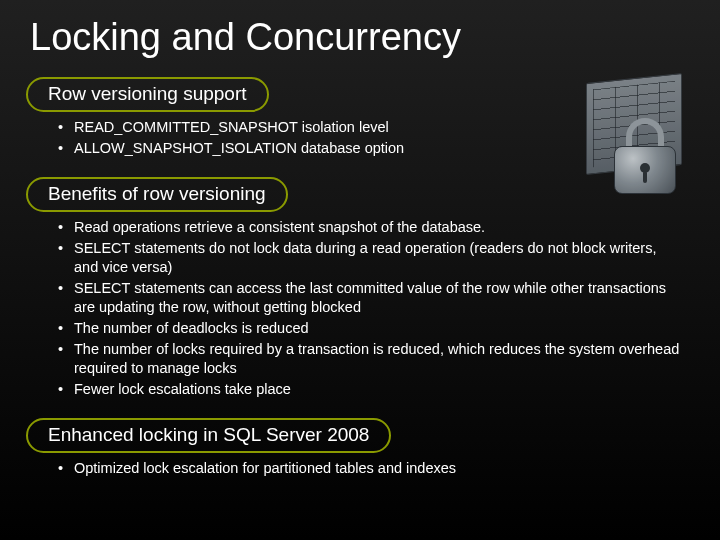 This screenshot has width=720, height=540. Describe the element at coordinates (360, 38) in the screenshot. I see `slide-title: Locking and Concurrency` at that location.